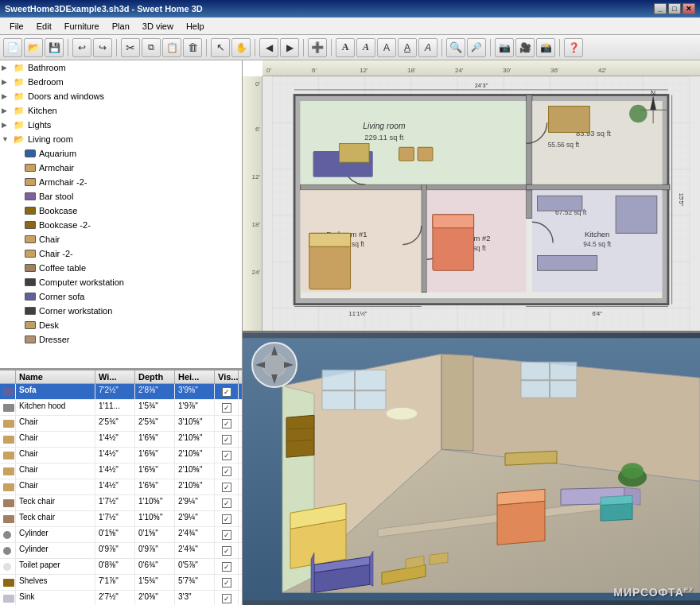  What do you see at coordinates (56, 377) in the screenshot?
I see `name-col-header: Name` at bounding box center [56, 377].